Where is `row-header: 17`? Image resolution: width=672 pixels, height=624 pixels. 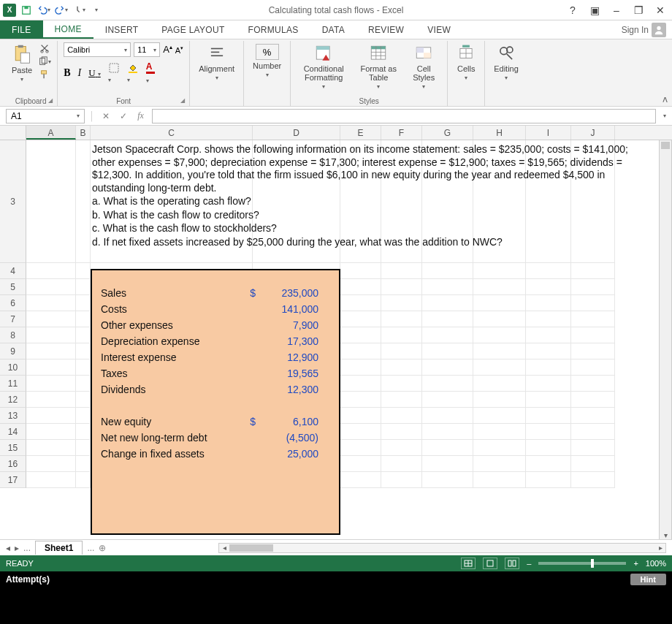 row-header: 17 is located at coordinates (13, 480).